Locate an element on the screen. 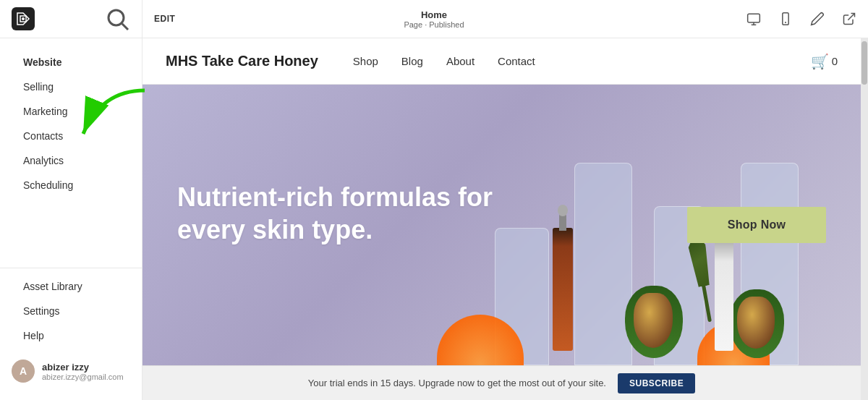 The image size is (868, 400). user-profile: A abizer izzy abizer.izzy@gmail.com is located at coordinates (71, 371).